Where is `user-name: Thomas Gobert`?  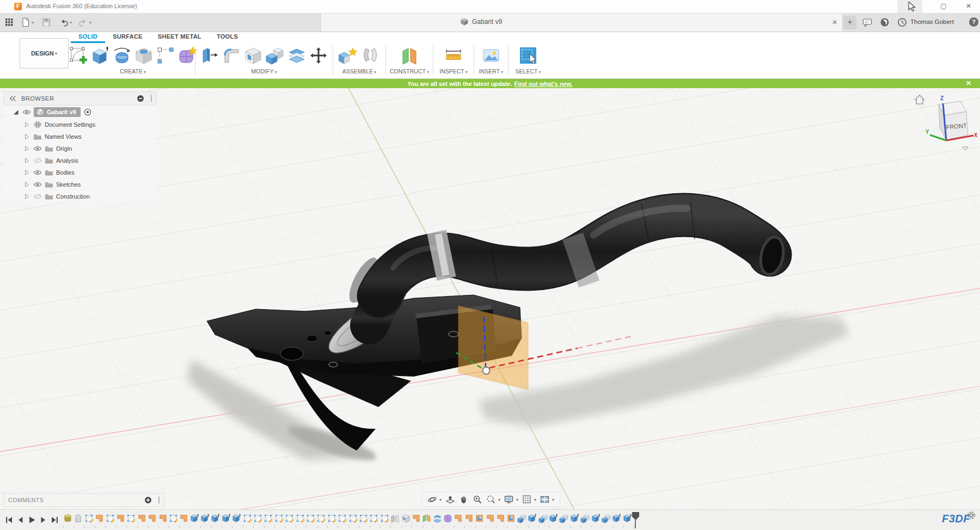
user-name: Thomas Gobert is located at coordinates (932, 22).